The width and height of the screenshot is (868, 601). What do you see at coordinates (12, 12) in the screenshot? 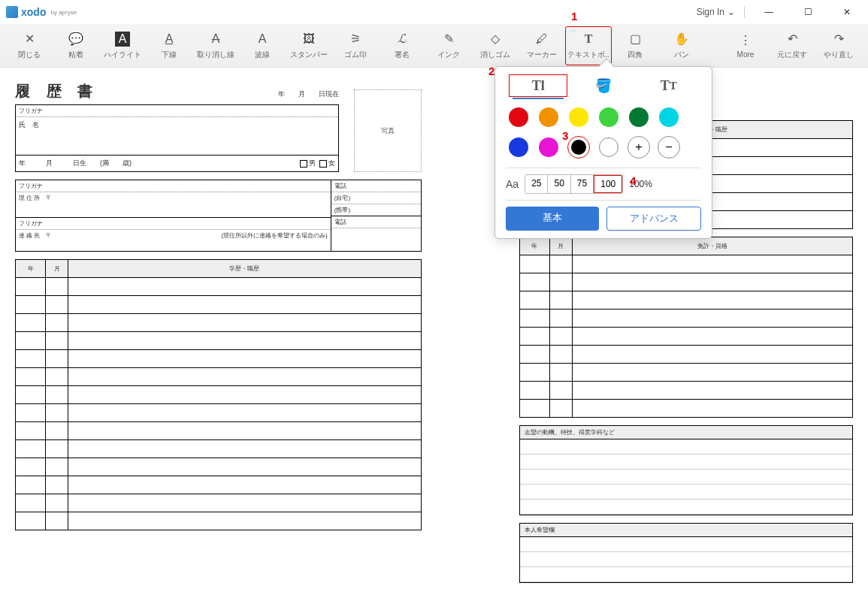
I see `logo-icon` at bounding box center [12, 12].